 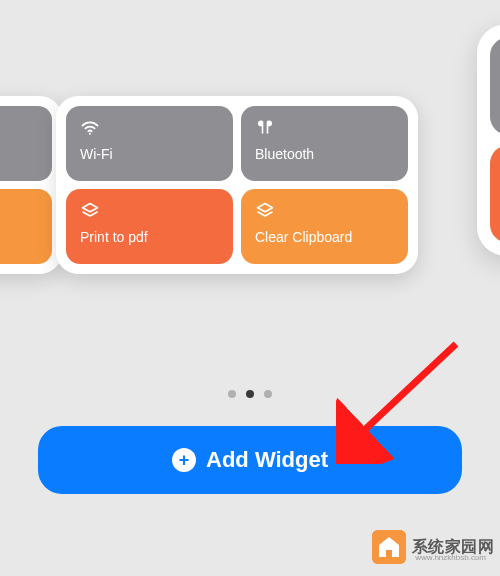 I want to click on tile-label: Wi-Fi, so click(x=150, y=154).